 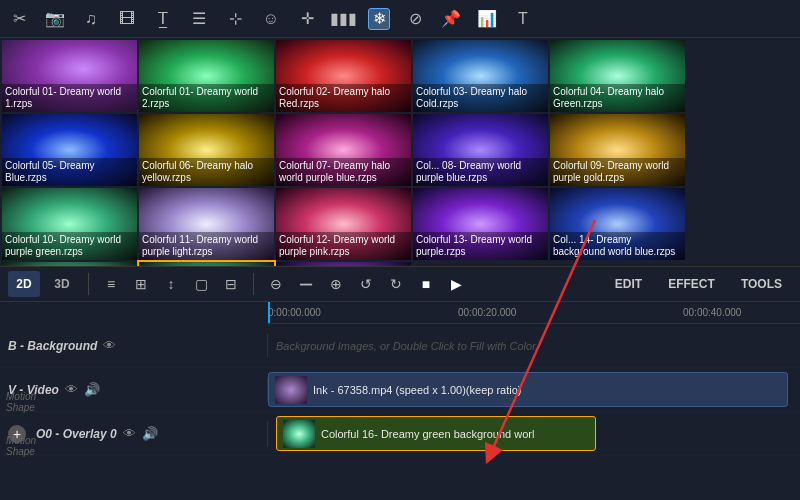 I want to click on media-thumb-8: Colorful 07- Dreamy halo world purple bl…, so click(x=344, y=150).